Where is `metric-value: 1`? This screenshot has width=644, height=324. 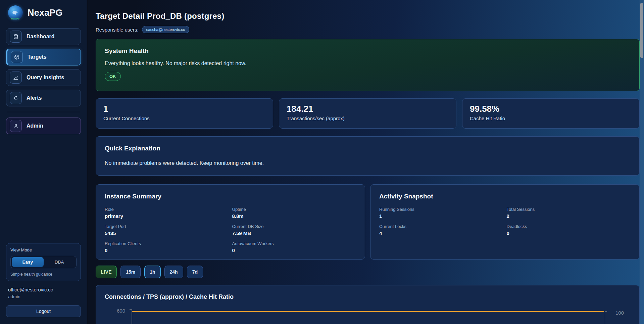 metric-value: 1 is located at coordinates (185, 109).